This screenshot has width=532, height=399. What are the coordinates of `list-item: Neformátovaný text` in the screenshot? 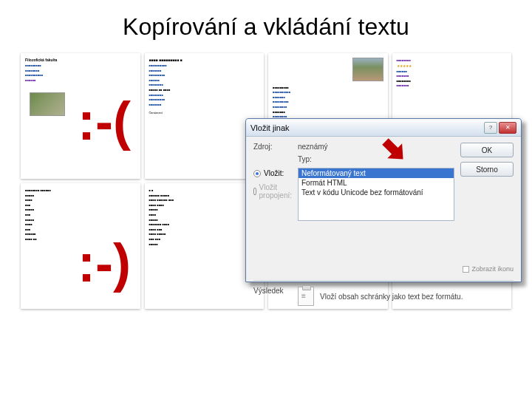 It's located at (376, 173).